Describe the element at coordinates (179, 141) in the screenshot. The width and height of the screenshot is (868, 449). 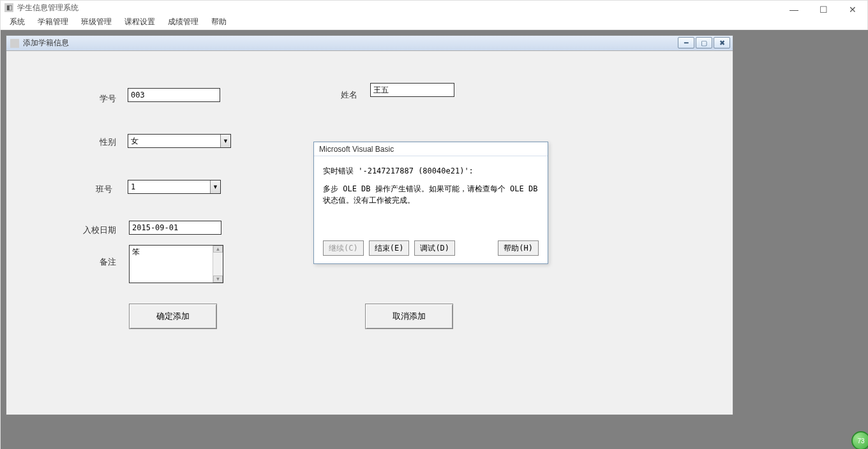
I see `combo-gender: 女 ▼` at that location.